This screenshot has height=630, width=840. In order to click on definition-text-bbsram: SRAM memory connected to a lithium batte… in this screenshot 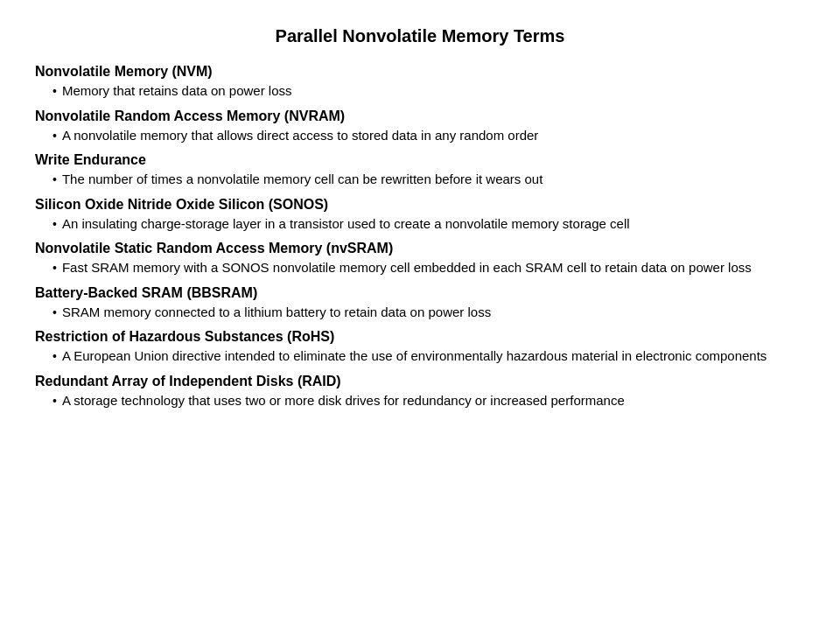, I will do `click(434, 313)`.